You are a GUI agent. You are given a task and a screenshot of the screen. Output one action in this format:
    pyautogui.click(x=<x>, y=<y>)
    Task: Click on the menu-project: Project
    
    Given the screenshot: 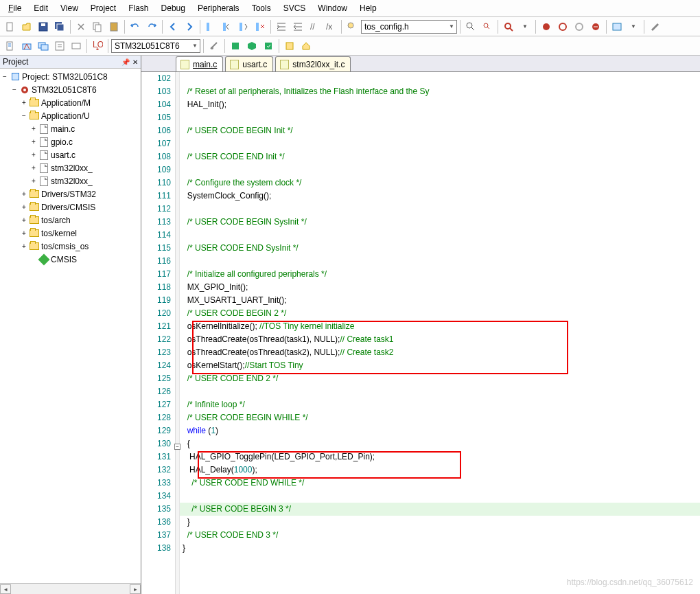 What is the action you would take?
    pyautogui.click(x=103, y=8)
    